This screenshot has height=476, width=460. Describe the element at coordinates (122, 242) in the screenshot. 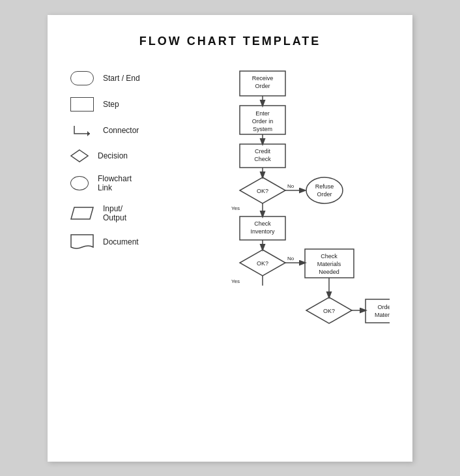

I see `legend-item-document: Document` at that location.